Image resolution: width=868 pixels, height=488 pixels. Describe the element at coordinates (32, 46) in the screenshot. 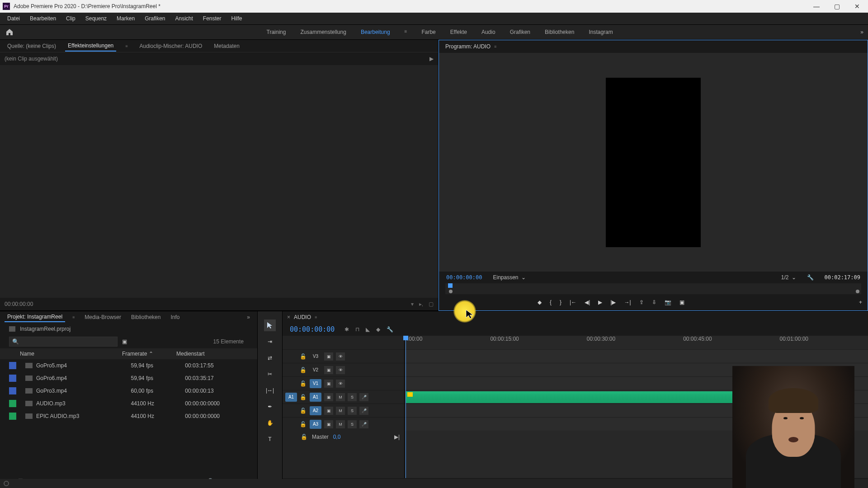

I see `tab-quelle: Quelle: (keine Clips)` at that location.